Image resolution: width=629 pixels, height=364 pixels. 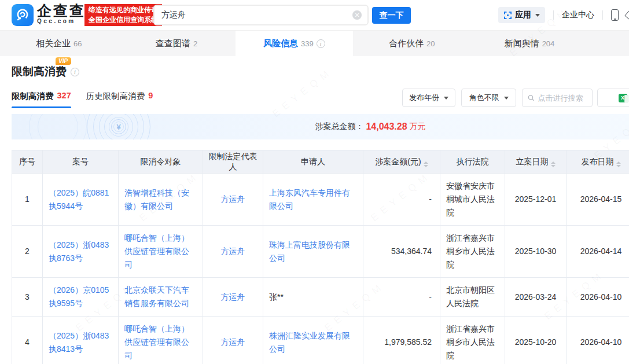 I want to click on cell-case_no: （2026）京0105执9595号, so click(x=81, y=297).